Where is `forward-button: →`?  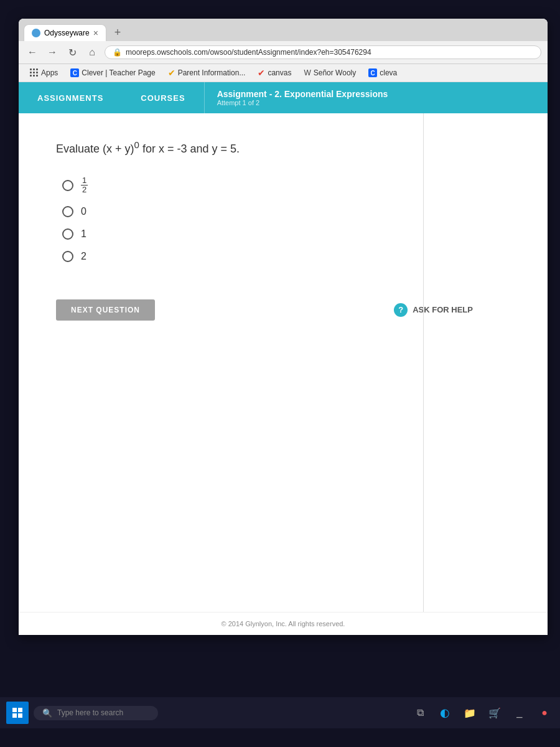 forward-button: → is located at coordinates (52, 52).